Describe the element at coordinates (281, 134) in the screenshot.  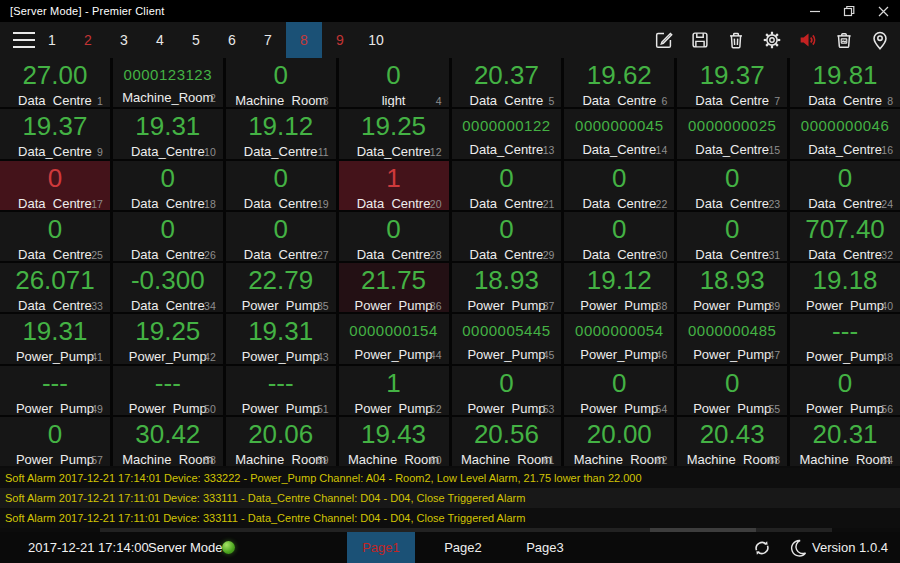
I see `channel-cell-11: 19.12Data_Centre11` at that location.